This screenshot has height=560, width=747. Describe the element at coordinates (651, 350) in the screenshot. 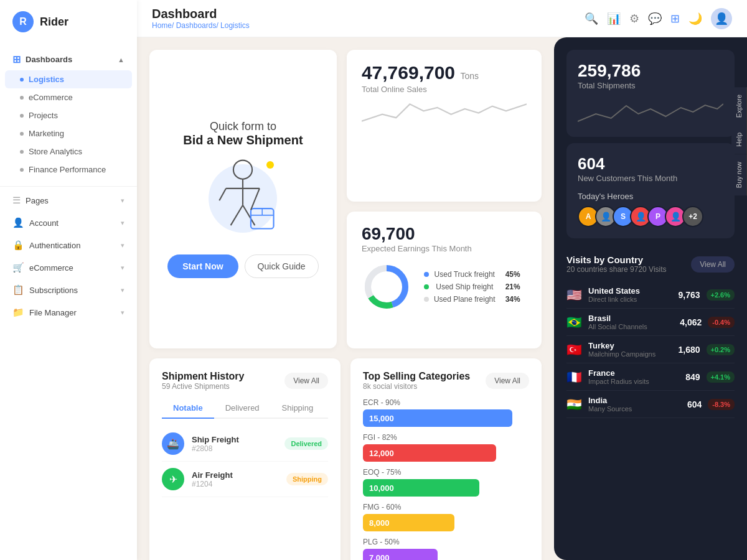

I see `countries-list: 🇺🇸 United States Direct link clicks 9,76…` at that location.